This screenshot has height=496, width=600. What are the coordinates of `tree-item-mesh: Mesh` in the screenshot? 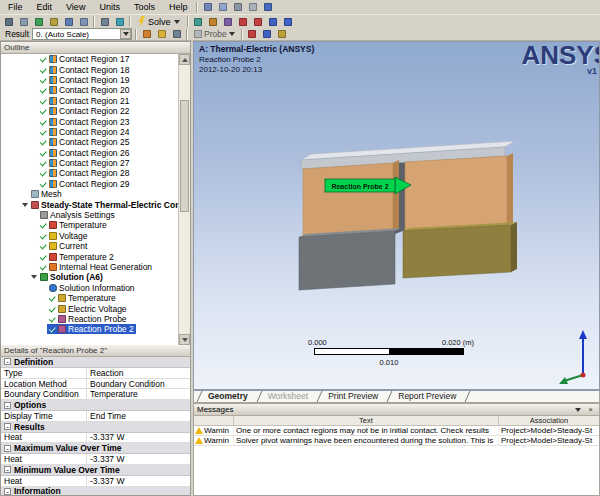 It's located at (90, 194).